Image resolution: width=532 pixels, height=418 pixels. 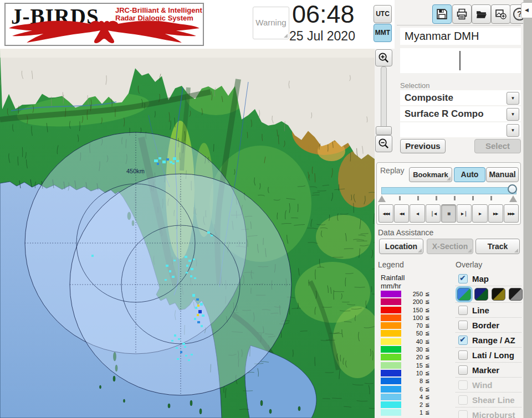 What do you see at coordinates (489, 344) in the screenshot?
I see `overlay-list: MapLineBorderRange / AZLati / LongMarker…` at bounding box center [489, 344].